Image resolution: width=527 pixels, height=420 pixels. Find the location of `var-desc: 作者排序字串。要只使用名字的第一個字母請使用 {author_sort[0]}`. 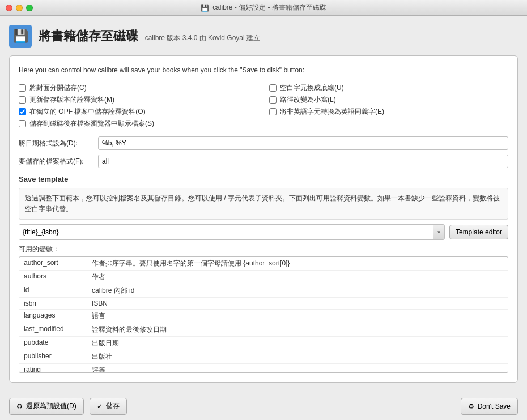

var-desc: 作者排序字串。要只使用名字的第一個字母請使用 {author_sort[0]} is located at coordinates (298, 264).